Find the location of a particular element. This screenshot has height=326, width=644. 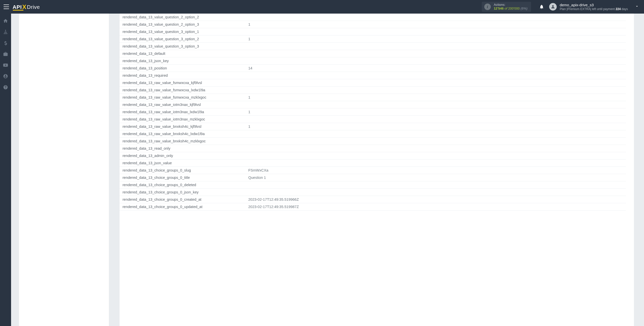

table-row: rendered_data_13_required is located at coordinates (373, 75).